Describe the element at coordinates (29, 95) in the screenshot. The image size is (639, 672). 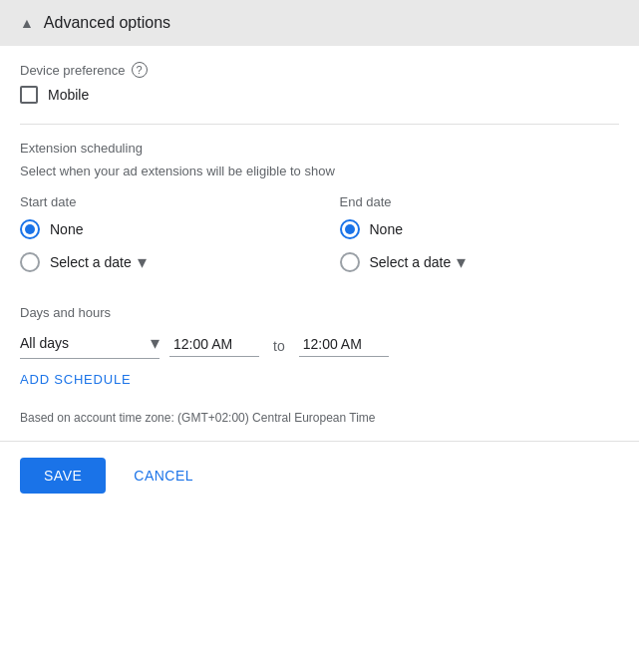
I see `mobile-checkbox` at that location.